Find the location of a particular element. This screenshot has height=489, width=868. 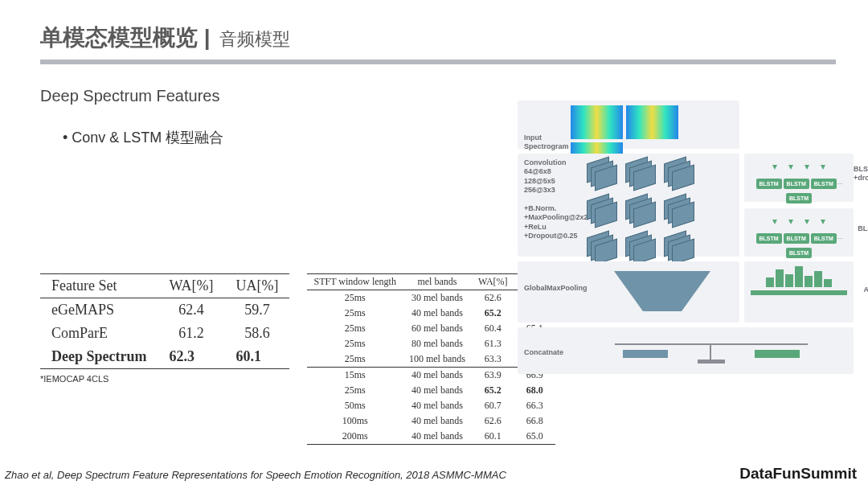

balance-icon is located at coordinates (711, 353).